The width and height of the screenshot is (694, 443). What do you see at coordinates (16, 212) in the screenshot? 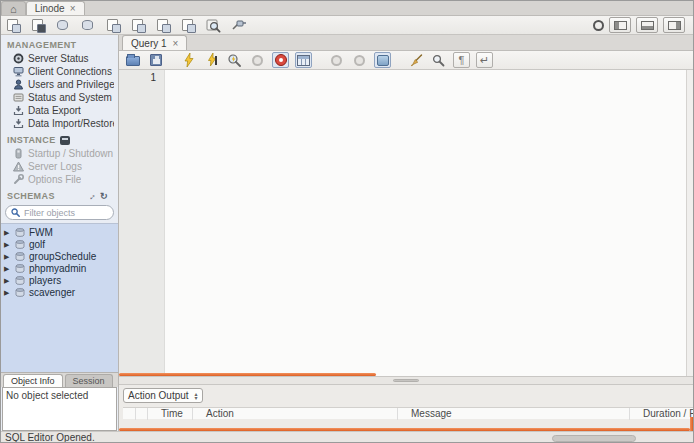
I see `search-icon` at bounding box center [16, 212].